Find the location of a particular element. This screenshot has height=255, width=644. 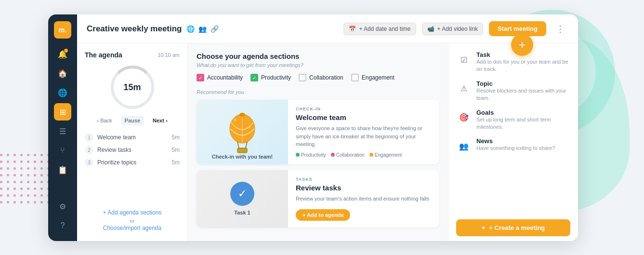

dot-orange is located at coordinates (371, 155).